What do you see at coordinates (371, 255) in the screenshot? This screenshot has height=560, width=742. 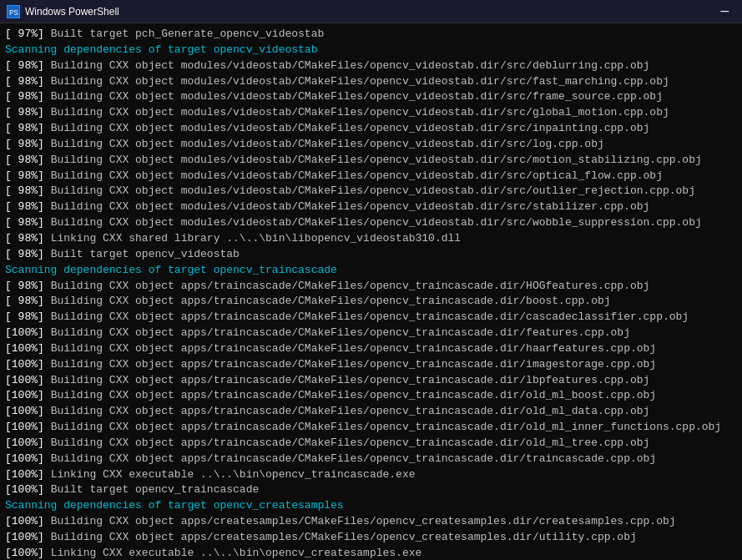 I see `terminal-line: [ 98%] Built target opencv_videostab` at bounding box center [371, 255].